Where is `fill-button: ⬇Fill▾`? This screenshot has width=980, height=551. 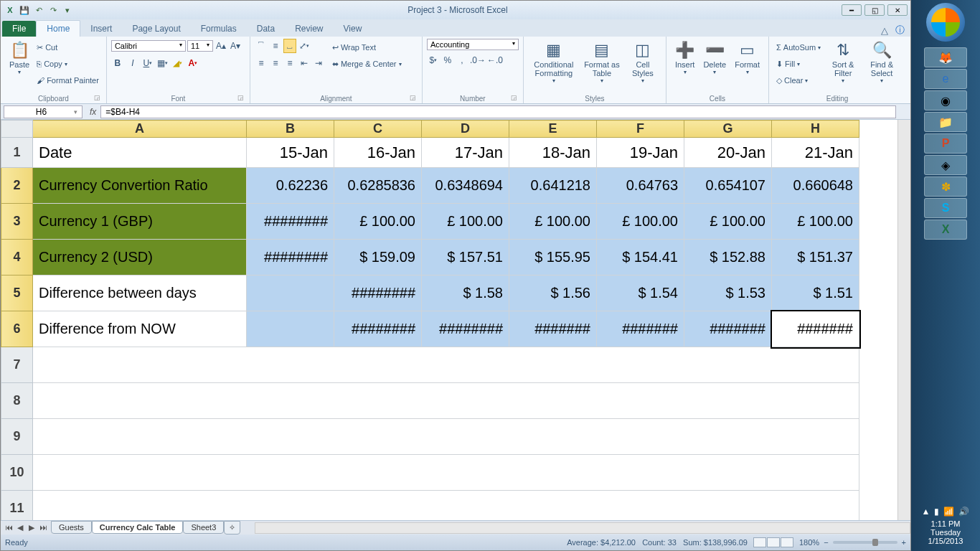 fill-button: ⬇Fill▾ is located at coordinates (798, 64).